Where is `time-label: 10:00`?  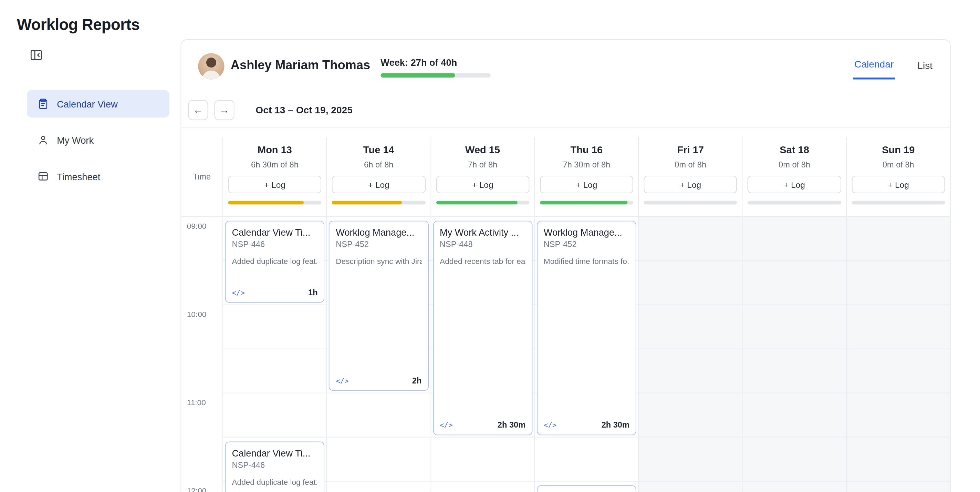
time-label: 10:00 is located at coordinates (197, 314).